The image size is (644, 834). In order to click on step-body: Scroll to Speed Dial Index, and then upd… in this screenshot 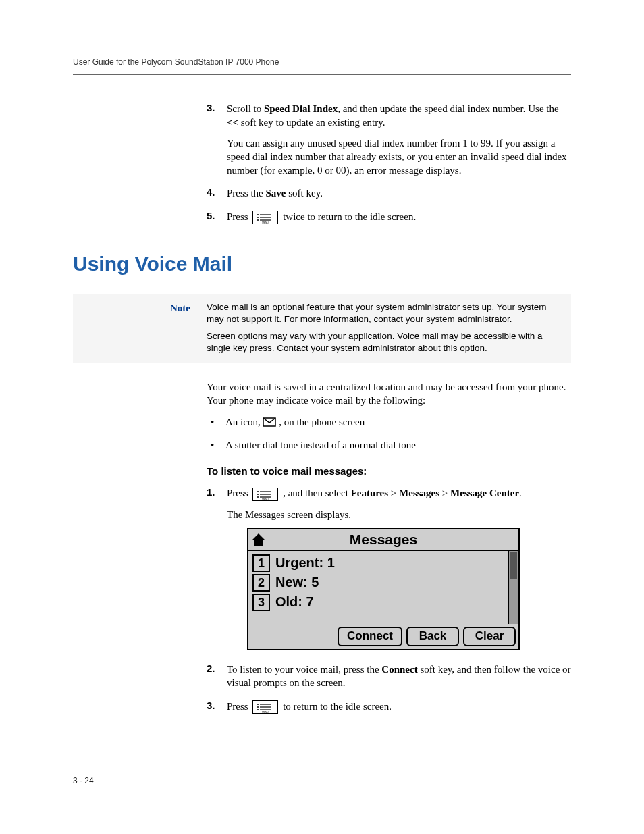, I will do `click(399, 139)`.